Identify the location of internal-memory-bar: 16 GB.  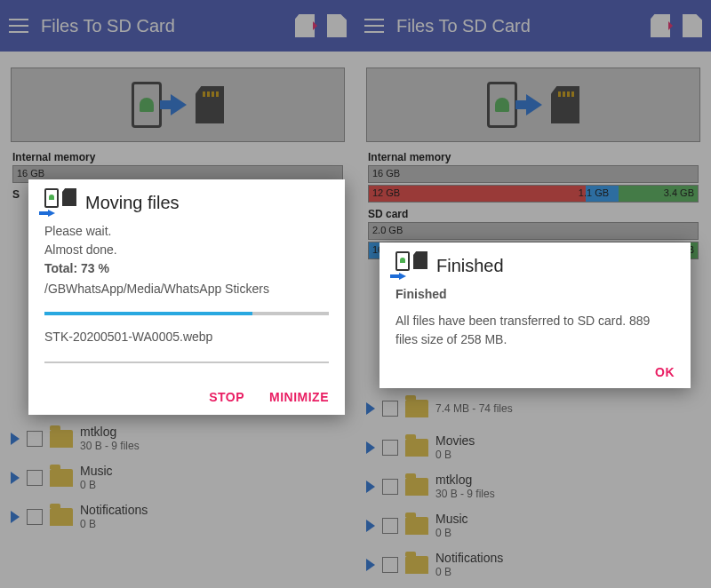
(533, 174).